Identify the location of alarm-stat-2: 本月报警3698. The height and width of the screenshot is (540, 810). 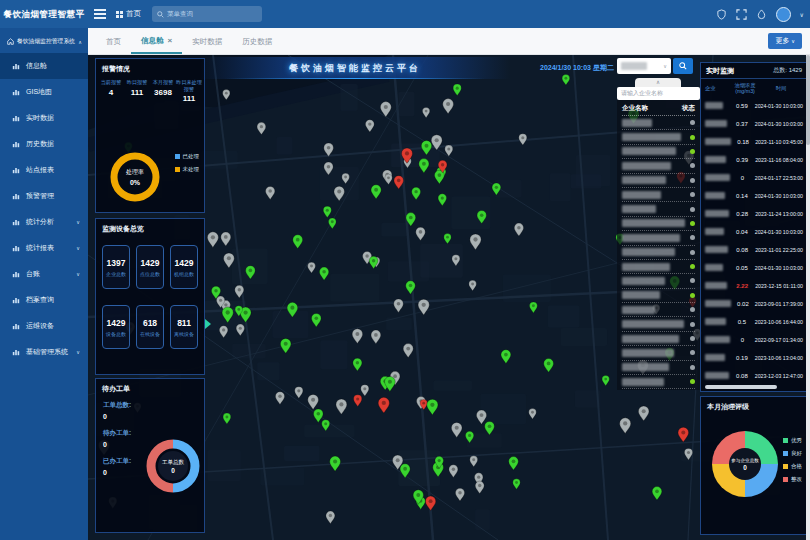
(163, 91).